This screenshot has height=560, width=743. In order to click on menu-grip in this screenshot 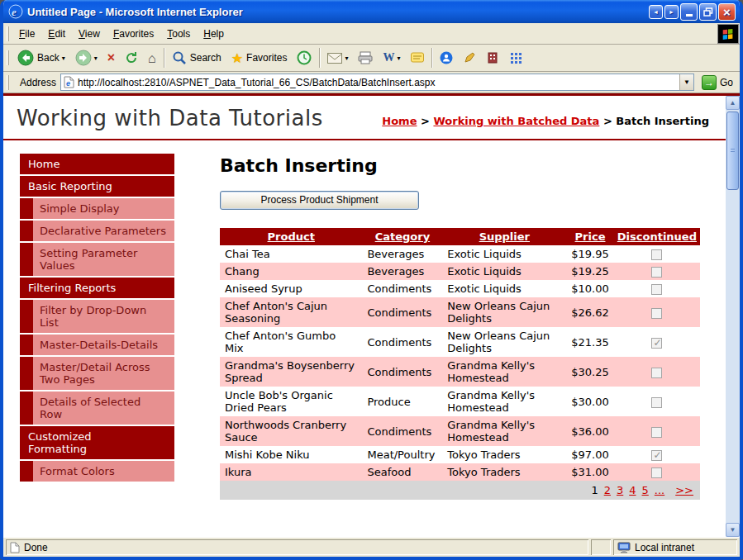, I will do `click(8, 34)`.